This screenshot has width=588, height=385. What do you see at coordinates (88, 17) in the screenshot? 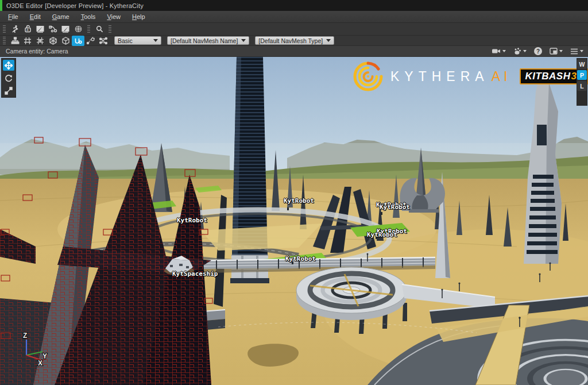
I see `menu-tools: Tools` at bounding box center [88, 17].